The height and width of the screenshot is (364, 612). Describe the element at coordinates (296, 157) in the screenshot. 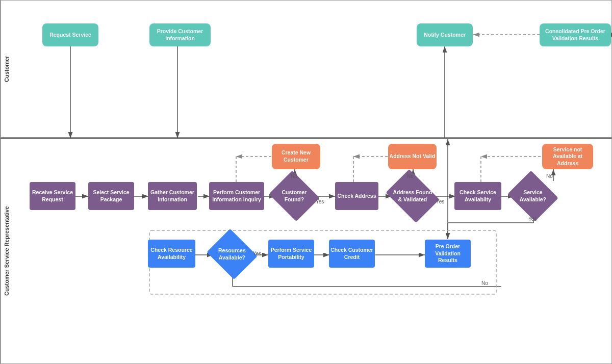

I see `create-new-customer-node: Create New Customer` at that location.